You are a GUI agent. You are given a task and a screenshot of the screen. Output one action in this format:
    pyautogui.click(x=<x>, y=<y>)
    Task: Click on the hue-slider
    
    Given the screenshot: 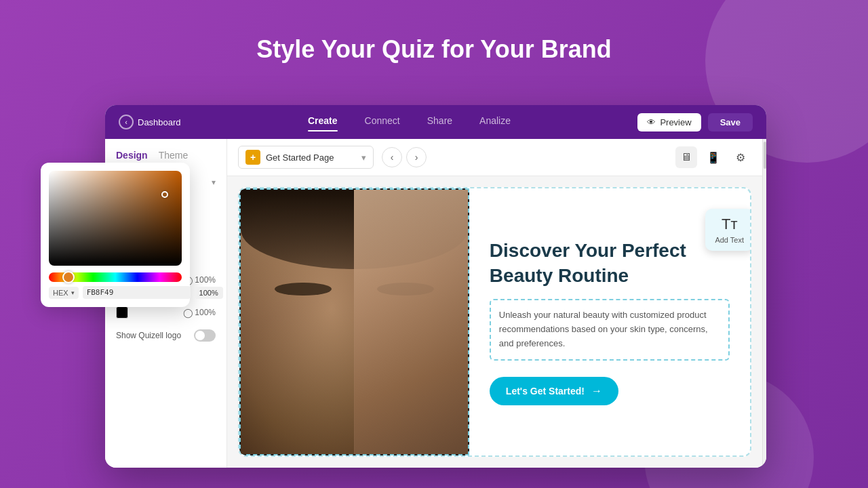 What is the action you would take?
    pyautogui.click(x=115, y=277)
    